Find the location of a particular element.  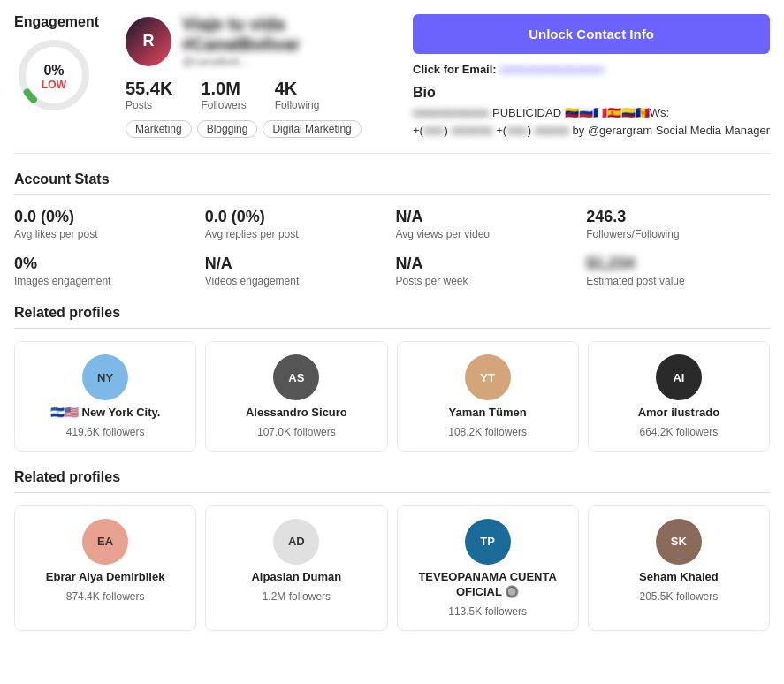

profile-card-followers: 205.5K followers is located at coordinates (679, 597).